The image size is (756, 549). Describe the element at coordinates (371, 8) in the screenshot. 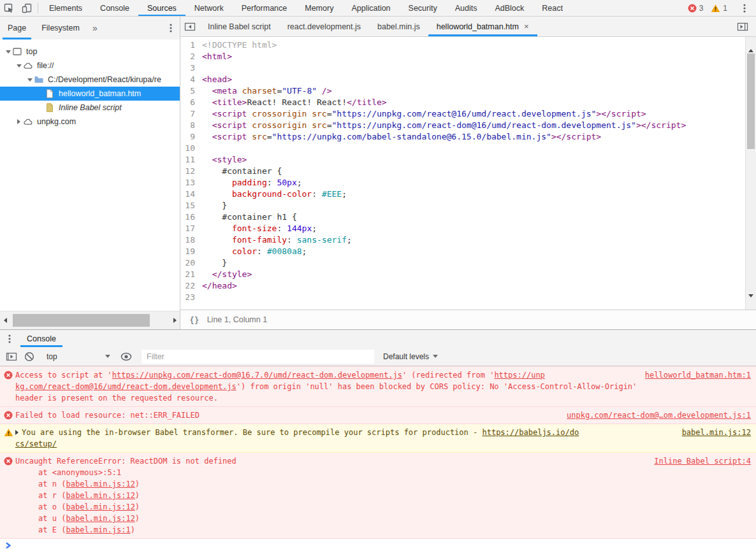

I see `tab-application: Application` at that location.